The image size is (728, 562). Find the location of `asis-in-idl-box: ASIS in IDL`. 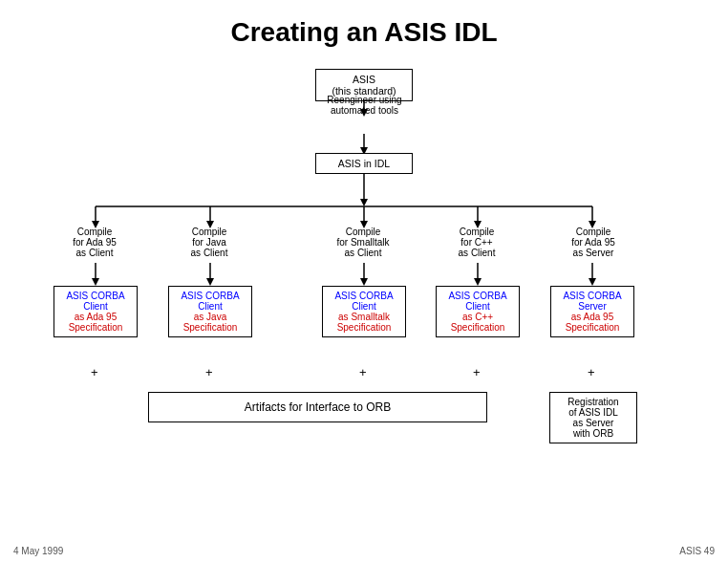

asis-in-idl-box: ASIS in IDL is located at coordinates (364, 163).